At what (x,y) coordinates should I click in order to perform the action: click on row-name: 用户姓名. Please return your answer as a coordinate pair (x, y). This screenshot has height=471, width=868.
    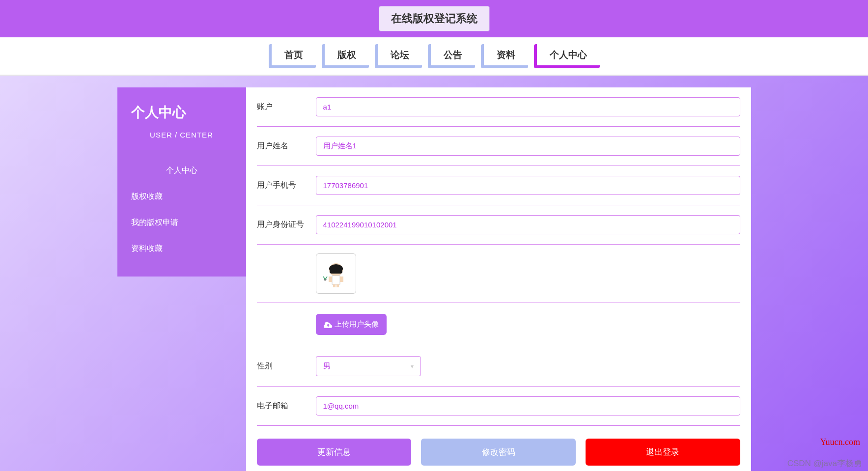
    Looking at the image, I should click on (499, 146).